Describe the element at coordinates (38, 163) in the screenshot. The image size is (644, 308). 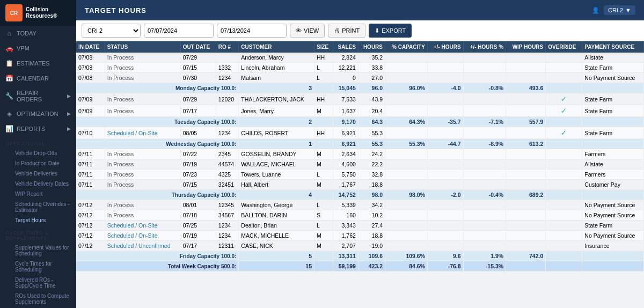
I see `sidebar-sub-inprod: In Production Date` at that location.